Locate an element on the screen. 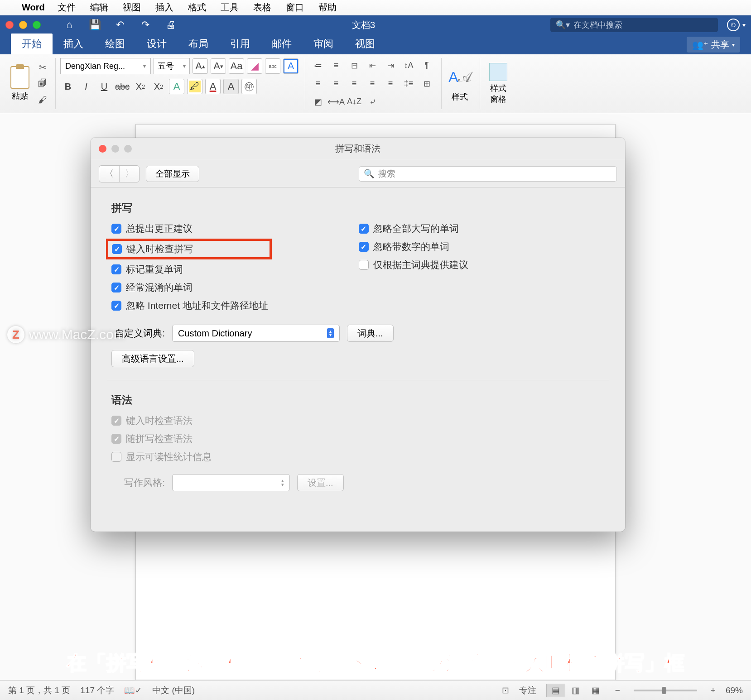 Image resolution: width=751 pixels, height=700 pixels. numbering-icon: ≡ is located at coordinates (336, 66).